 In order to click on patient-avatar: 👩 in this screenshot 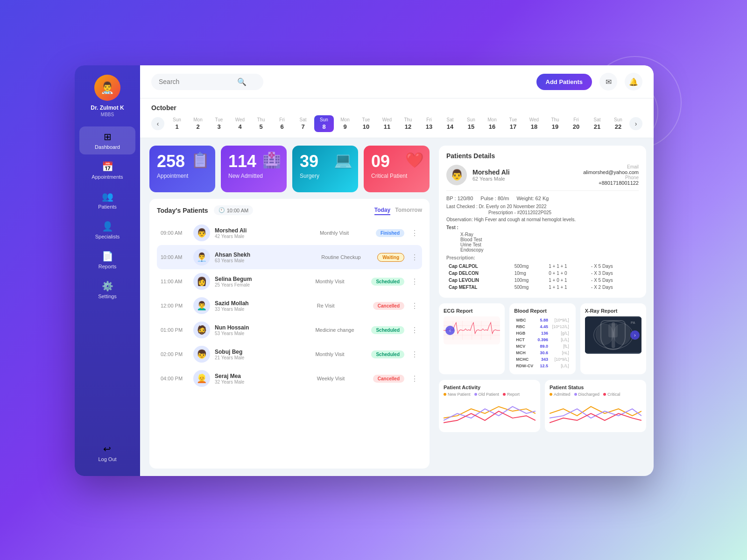, I will do `click(202, 281)`.